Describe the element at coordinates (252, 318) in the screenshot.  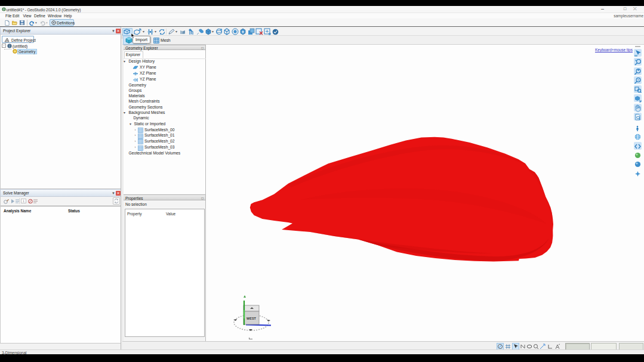
I see `svg-text: WEST` at that location.